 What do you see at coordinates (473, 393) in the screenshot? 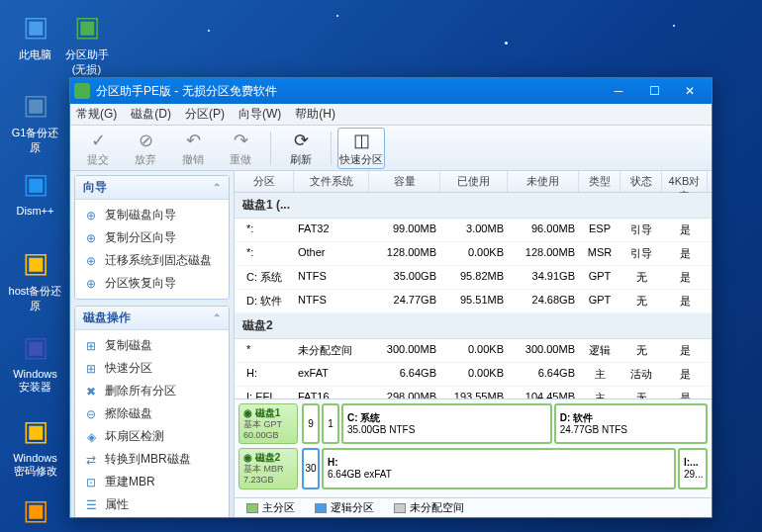
I see `partition-row: I: EFIFAT16298.00MB193.55MB104.45MB主无是` at bounding box center [473, 393].